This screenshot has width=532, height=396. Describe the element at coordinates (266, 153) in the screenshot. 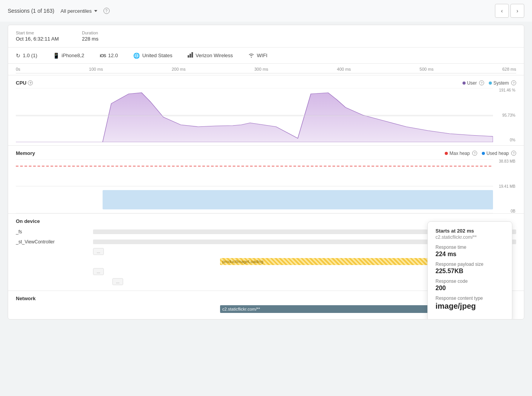

I see `memory-header: Memory Max heap ? Used heap ?` at that location.